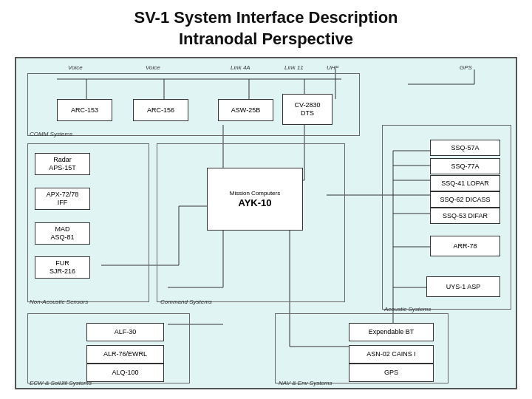 Image resolution: width=532 pixels, height=399 pixels. Describe the element at coordinates (332, 68) in the screenshot. I see `uhf-label: UHF` at that location.